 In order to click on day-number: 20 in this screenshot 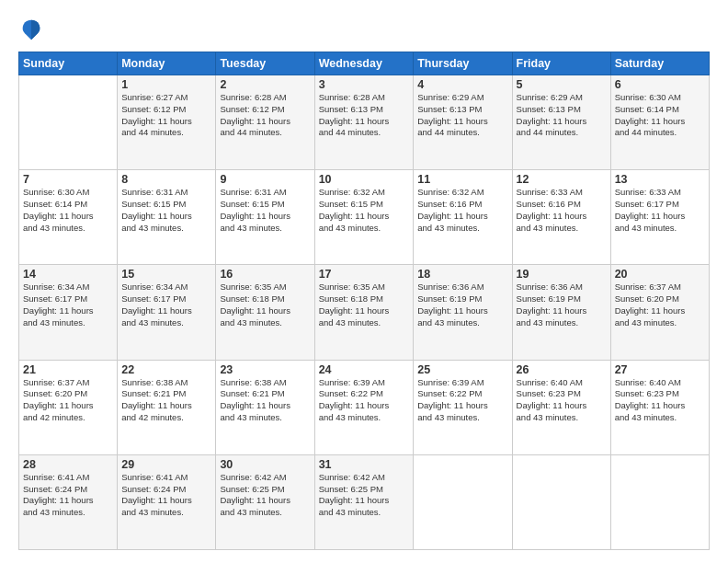, I will do `click(660, 274)`.